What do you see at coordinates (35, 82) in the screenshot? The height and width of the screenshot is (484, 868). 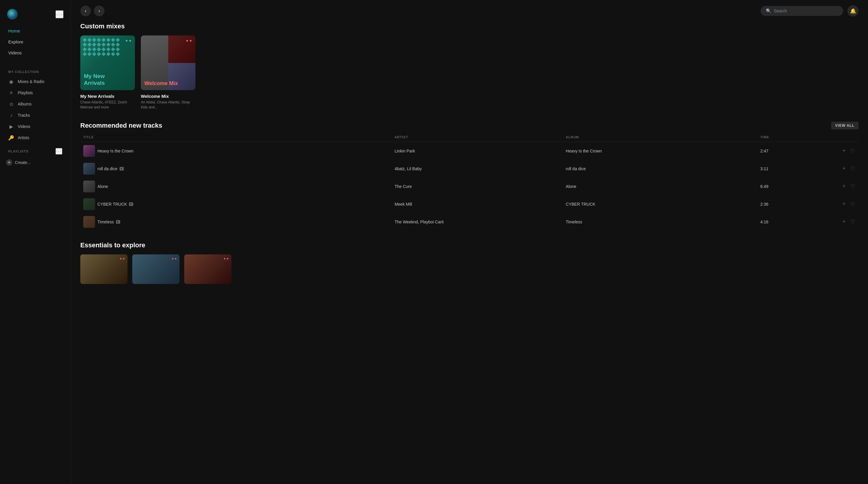 I see `sidebar-item-mixes-radio: ◉ Mixes & Radio` at bounding box center [35, 82].